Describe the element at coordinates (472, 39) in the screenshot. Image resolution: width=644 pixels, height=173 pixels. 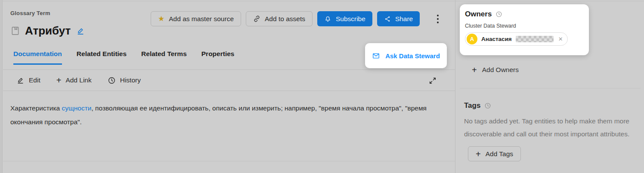
I see `avatar: A` at that location.